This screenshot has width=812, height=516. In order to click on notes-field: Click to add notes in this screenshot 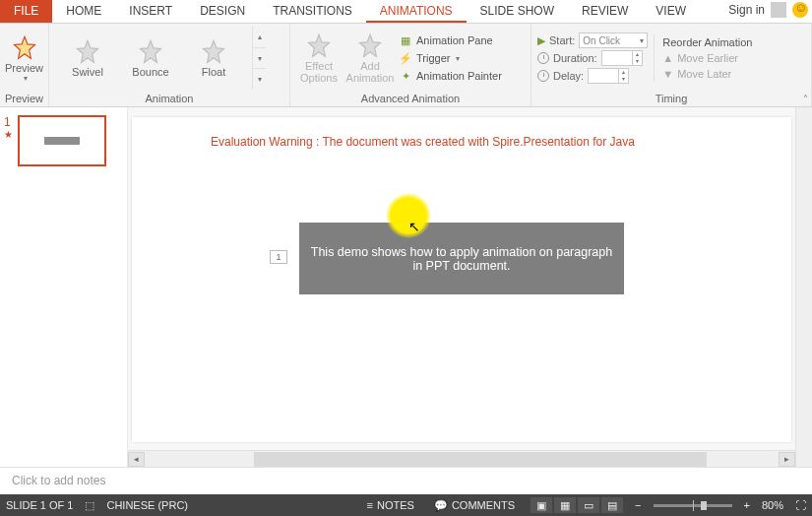, I will do `click(406, 481)`.